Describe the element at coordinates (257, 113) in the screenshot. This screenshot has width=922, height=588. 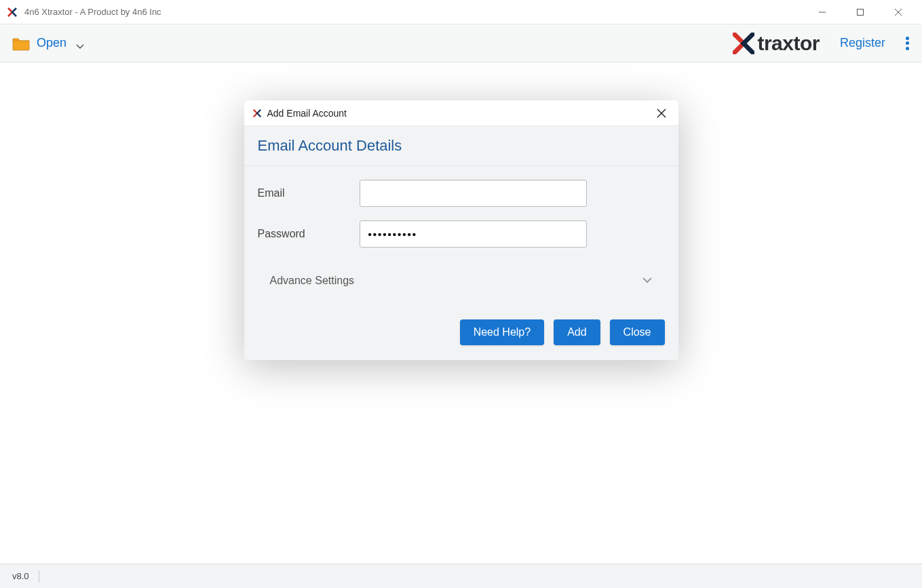
I see `dialog-app-icon` at that location.